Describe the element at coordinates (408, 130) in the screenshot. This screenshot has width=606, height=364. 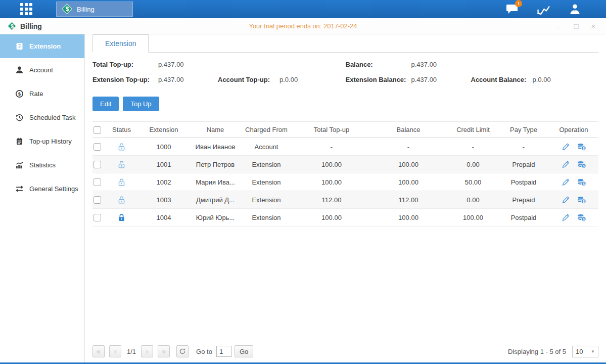
I see `header-balance: Balance` at that location.